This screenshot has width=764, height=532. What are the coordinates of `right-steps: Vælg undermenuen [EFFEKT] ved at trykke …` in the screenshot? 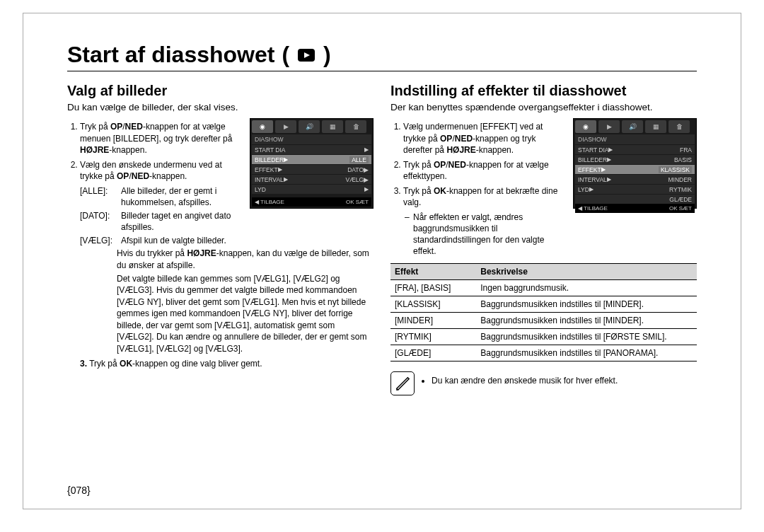 It's located at (478, 188).